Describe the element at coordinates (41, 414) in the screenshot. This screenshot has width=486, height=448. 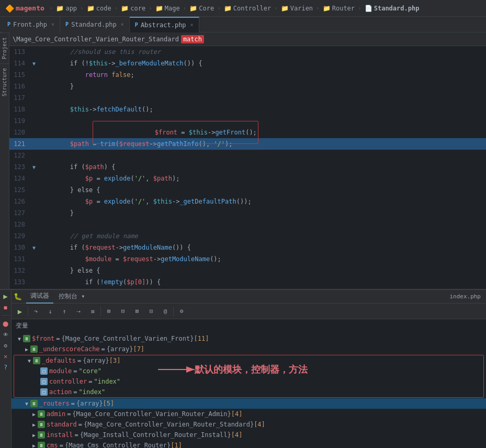
I see `admin-list-icon: ≡` at that location.